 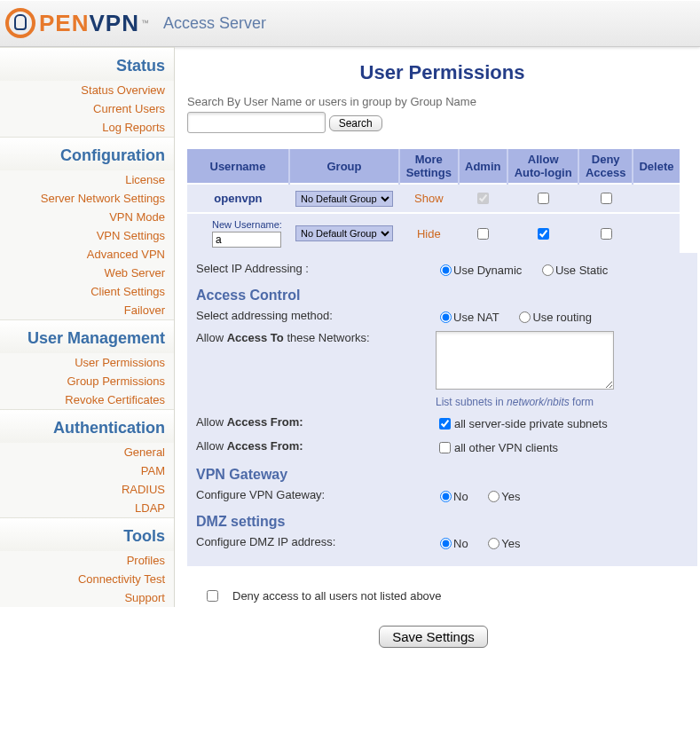 What do you see at coordinates (238, 233) in the screenshot?
I see `username-cell: New Username:` at bounding box center [238, 233].